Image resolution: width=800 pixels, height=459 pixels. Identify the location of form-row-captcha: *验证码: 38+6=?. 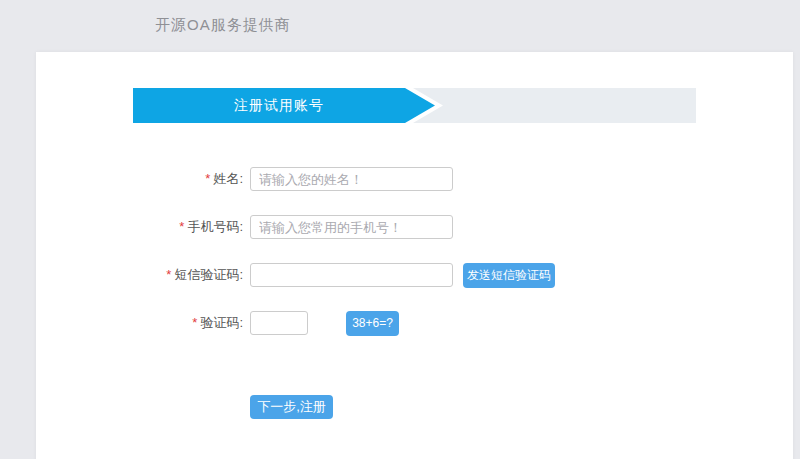
(414, 323).